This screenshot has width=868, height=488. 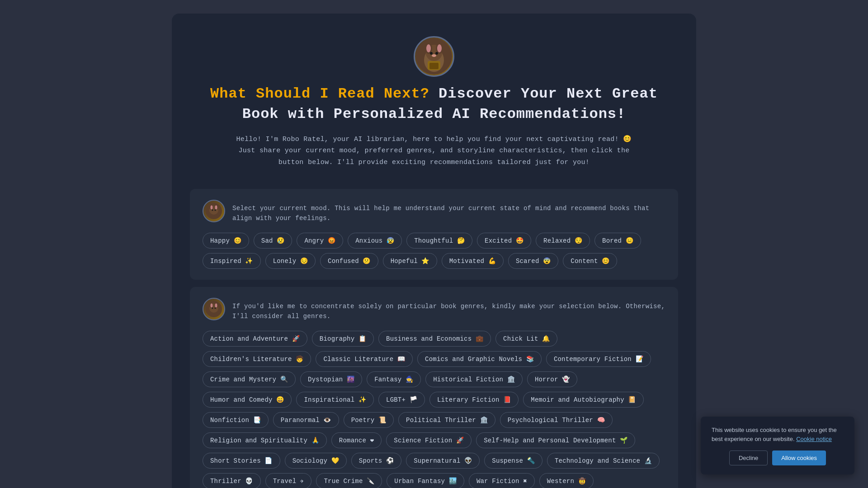 What do you see at coordinates (474, 380) in the screenshot?
I see `genre-chip-historical-fiction: Historical Fiction 🏛️` at bounding box center [474, 380].